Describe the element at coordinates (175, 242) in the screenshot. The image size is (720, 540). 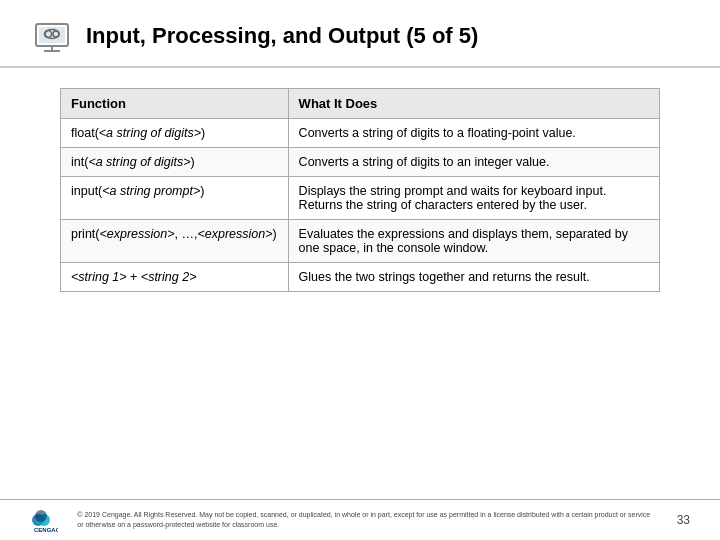
I see `function-cell: print(<expression>, …,<expression>)` at that location.